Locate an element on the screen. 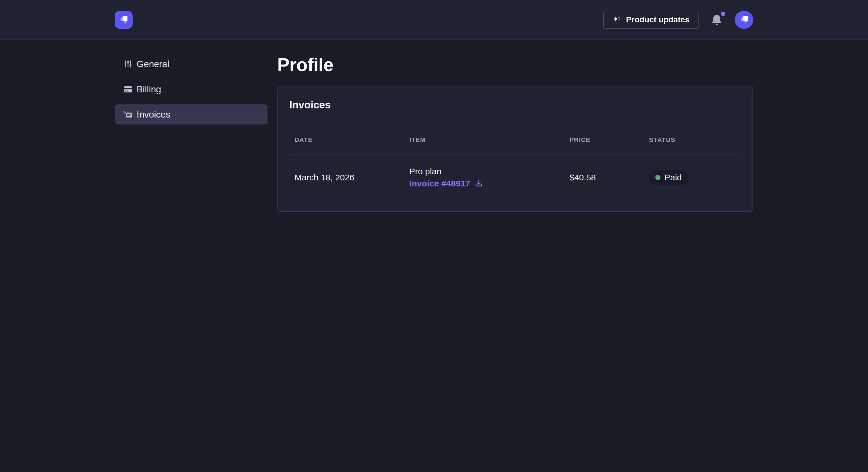  credit-card-icon is located at coordinates (128, 89).